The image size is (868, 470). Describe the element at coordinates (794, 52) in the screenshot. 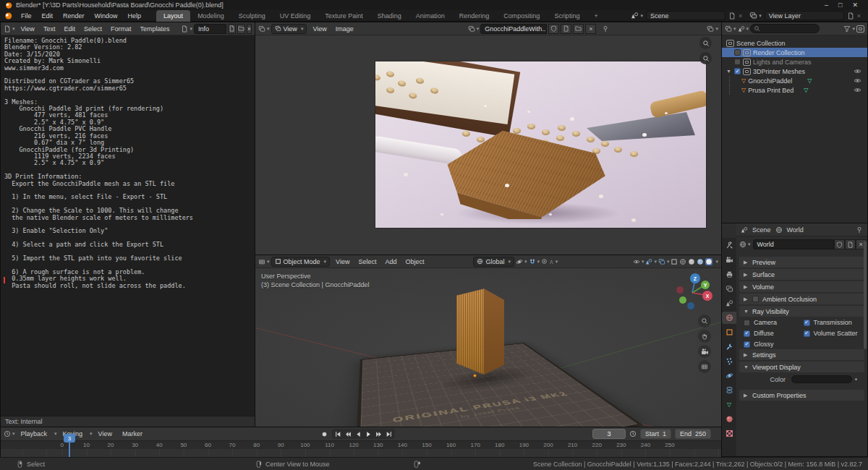

I see `row-render-collection: Render Collection` at that location.